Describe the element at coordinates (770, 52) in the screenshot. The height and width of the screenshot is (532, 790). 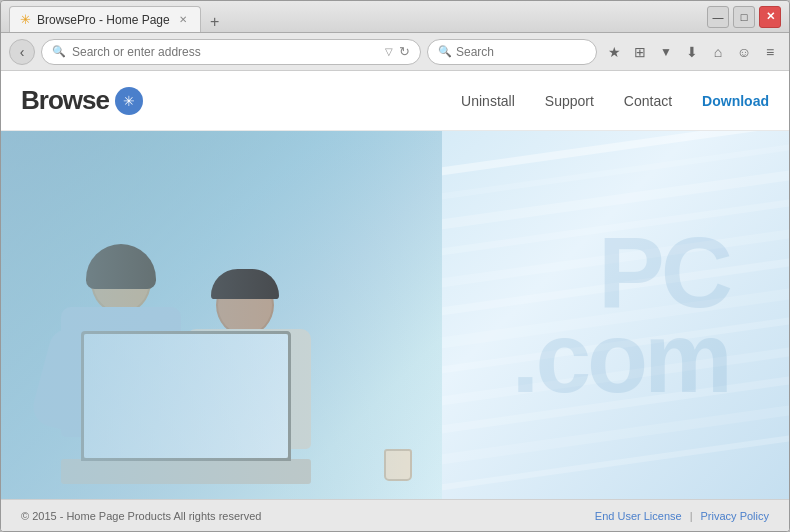
I see `menu-icon: ≡` at that location.